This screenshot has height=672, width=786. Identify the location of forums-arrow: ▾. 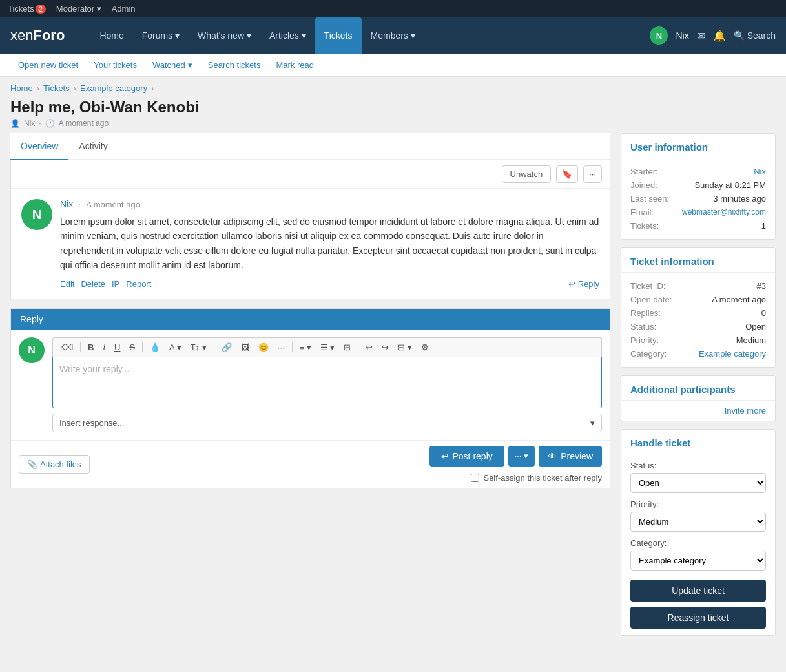
(177, 36).